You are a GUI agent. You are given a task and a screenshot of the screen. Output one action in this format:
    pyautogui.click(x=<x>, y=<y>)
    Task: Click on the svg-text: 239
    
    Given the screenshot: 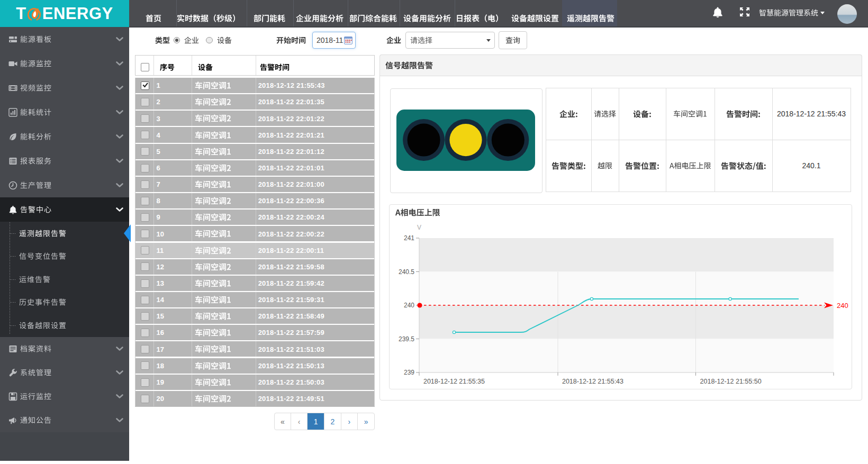 What is the action you would take?
    pyautogui.click(x=409, y=372)
    